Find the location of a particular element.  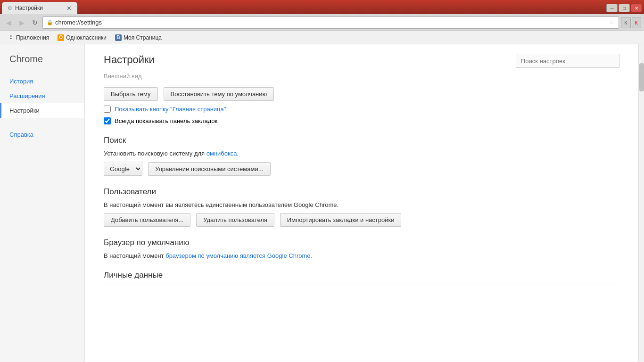

odnoklassniki-icon: О is located at coordinates (61, 38).